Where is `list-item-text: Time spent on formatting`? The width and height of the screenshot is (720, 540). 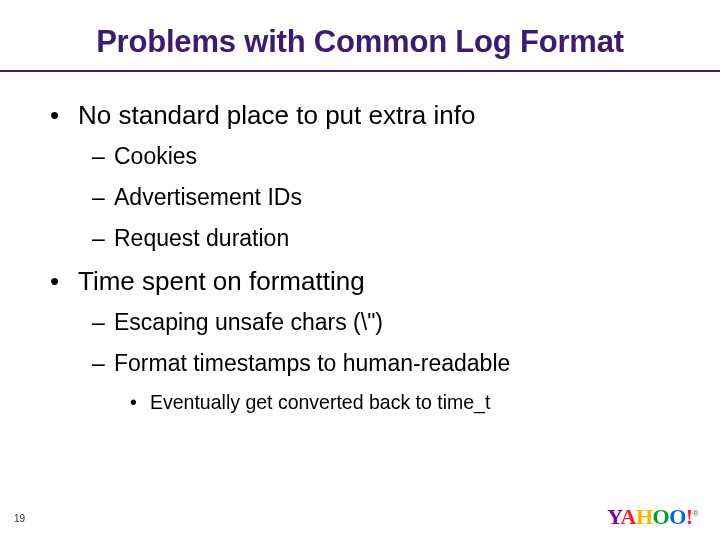
list-item-text: Time spent on formatting is located at coordinates (222, 282).